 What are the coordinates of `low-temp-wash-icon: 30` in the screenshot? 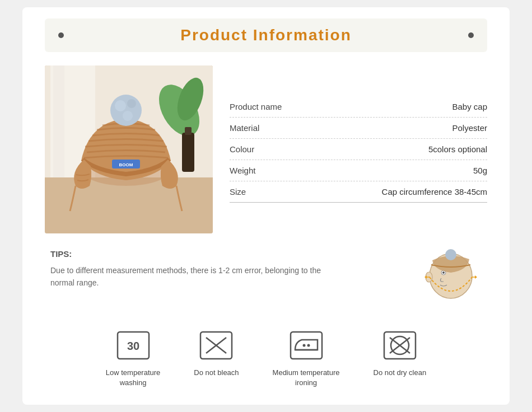 It's located at (133, 345).